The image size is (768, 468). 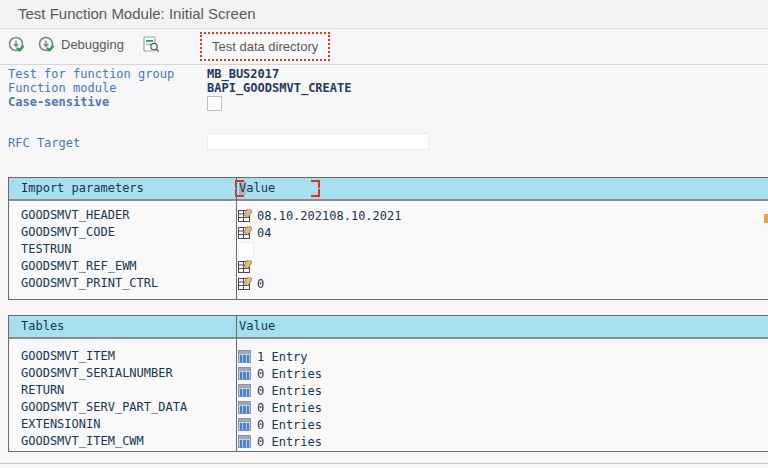 I want to click on function-module-label: Function module, so click(x=62, y=88).